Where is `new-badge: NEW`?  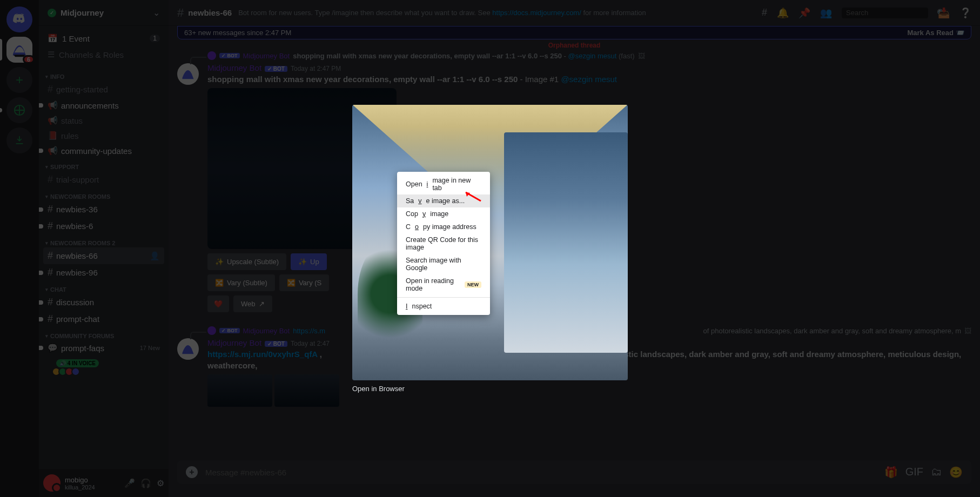 new-badge: NEW is located at coordinates (473, 285).